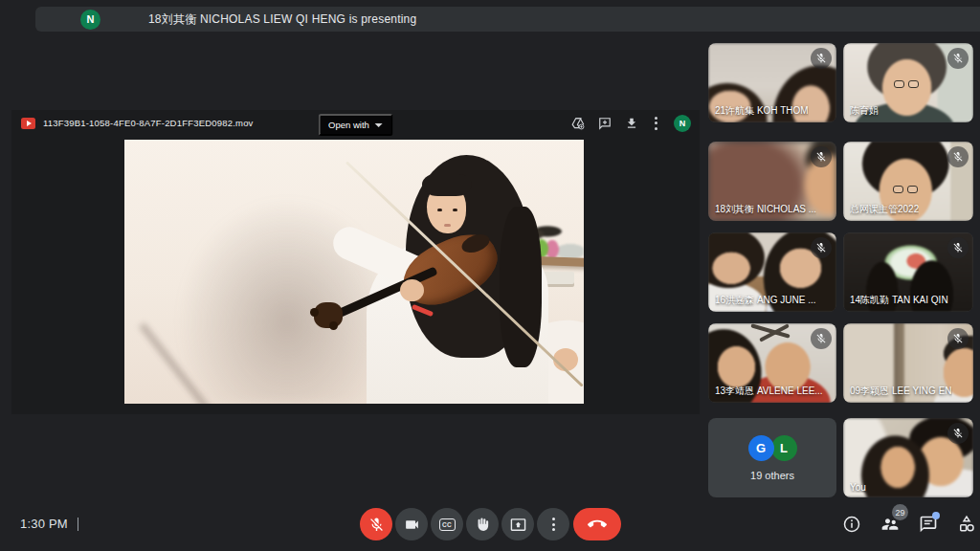 The image size is (980, 551). Describe the element at coordinates (518, 524) in the screenshot. I see `present-button` at that location.